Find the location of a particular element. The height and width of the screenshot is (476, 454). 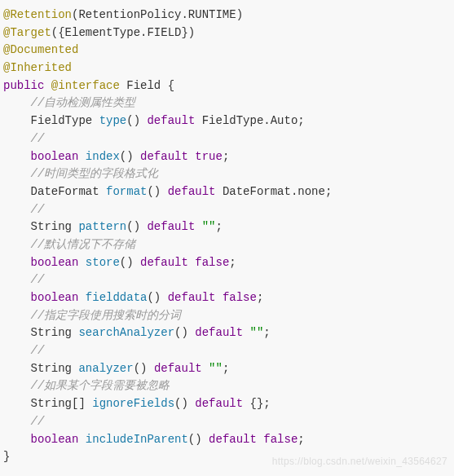

keyword-interface: @interface is located at coordinates (86, 86).